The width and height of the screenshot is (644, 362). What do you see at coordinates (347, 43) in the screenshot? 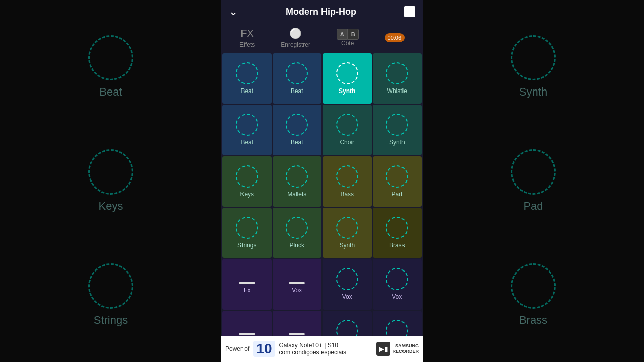
I see `side-label: Côté` at bounding box center [347, 43].